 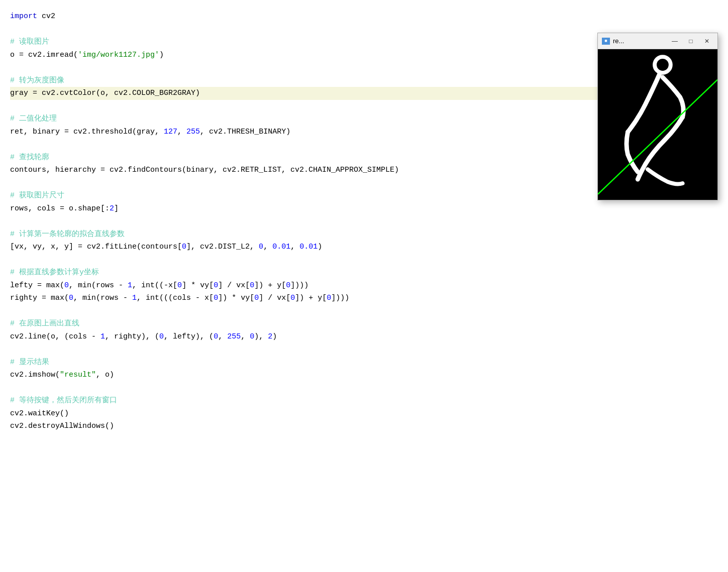 I want to click on code-line-33: cv2.destroyAllWindows(), so click(x=364, y=426).